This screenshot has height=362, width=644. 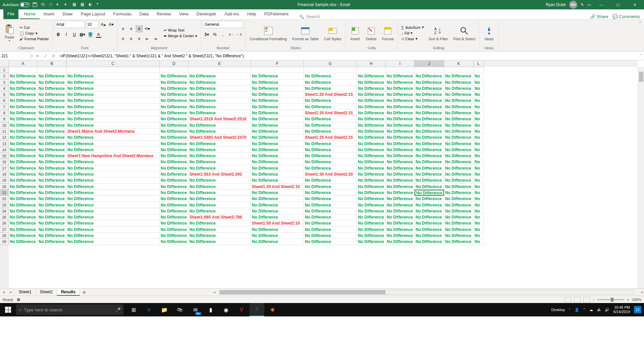 I want to click on increase-indent-icon: ⇥, so click(x=155, y=39).